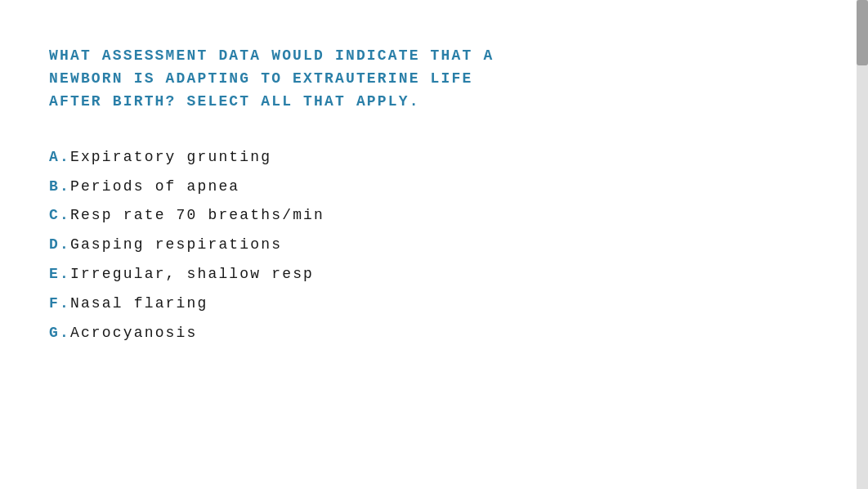 Image resolution: width=868 pixels, height=489 pixels. Describe the element at coordinates (192, 274) in the screenshot. I see `option-e-text: Irregular, shallow resp` at that location.